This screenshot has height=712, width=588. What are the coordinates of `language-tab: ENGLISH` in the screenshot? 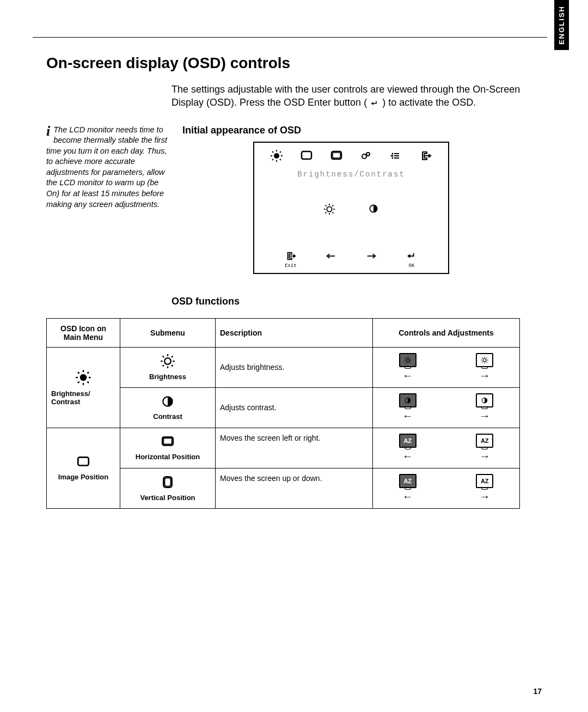 It's located at (562, 25).